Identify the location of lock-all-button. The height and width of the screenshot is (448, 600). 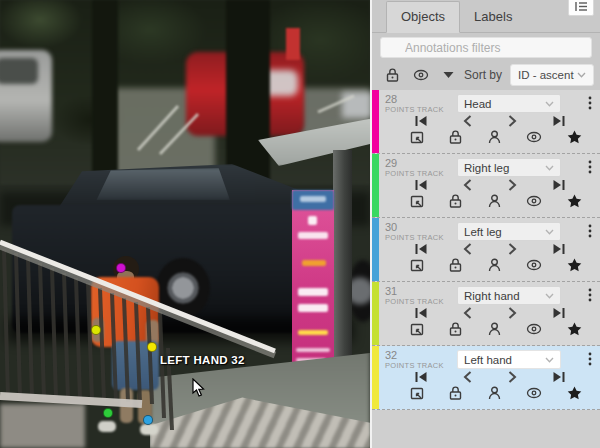
(392, 75).